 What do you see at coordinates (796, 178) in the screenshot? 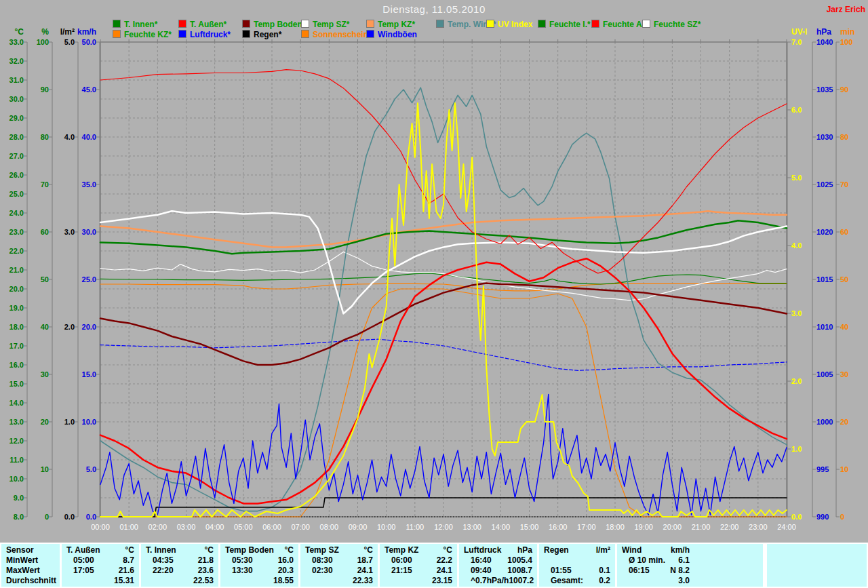
I see `axis-tick-label-uv: 5.0` at bounding box center [796, 178].